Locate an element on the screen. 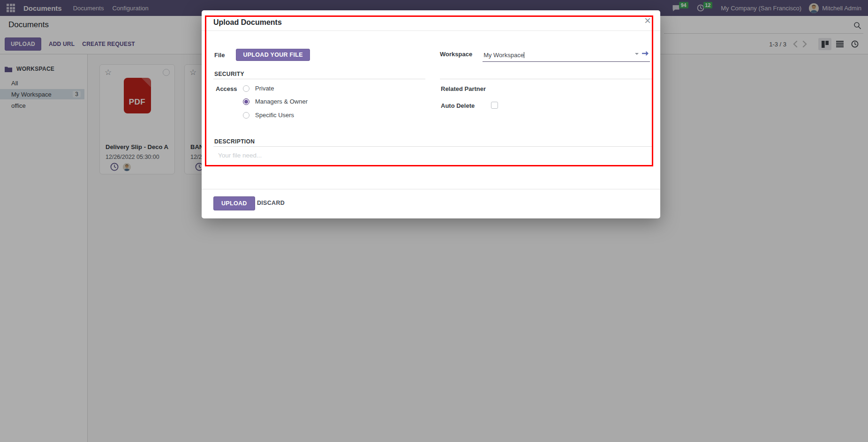 The width and height of the screenshot is (868, 442). modal-footer: UPLOAD DISCARD is located at coordinates (431, 203).